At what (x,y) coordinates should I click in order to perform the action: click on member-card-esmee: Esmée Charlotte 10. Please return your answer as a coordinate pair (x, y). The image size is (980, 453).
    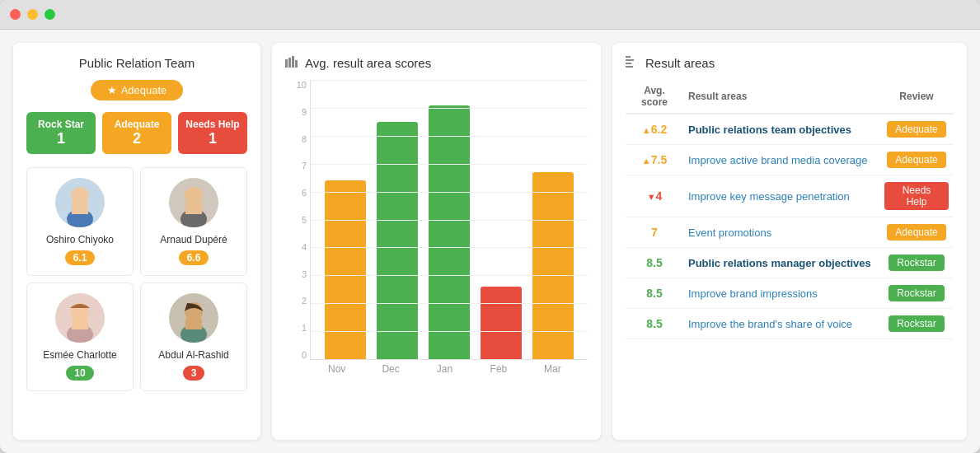
    Looking at the image, I should click on (80, 337).